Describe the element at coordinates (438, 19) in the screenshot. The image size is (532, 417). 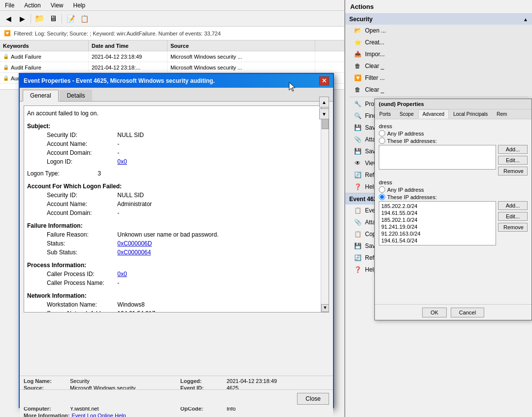
I see `security-section-header: Security ▲` at that location.